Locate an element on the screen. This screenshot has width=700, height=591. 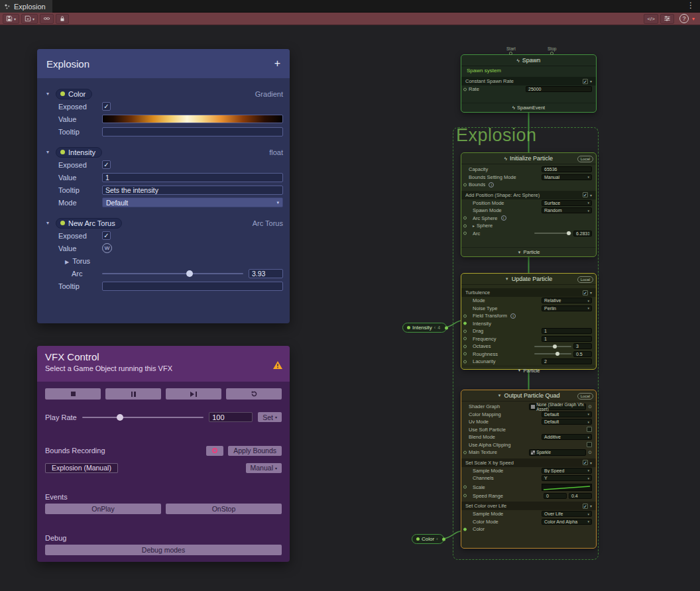
row-dropdown: Surface▾ is located at coordinates (567, 203).